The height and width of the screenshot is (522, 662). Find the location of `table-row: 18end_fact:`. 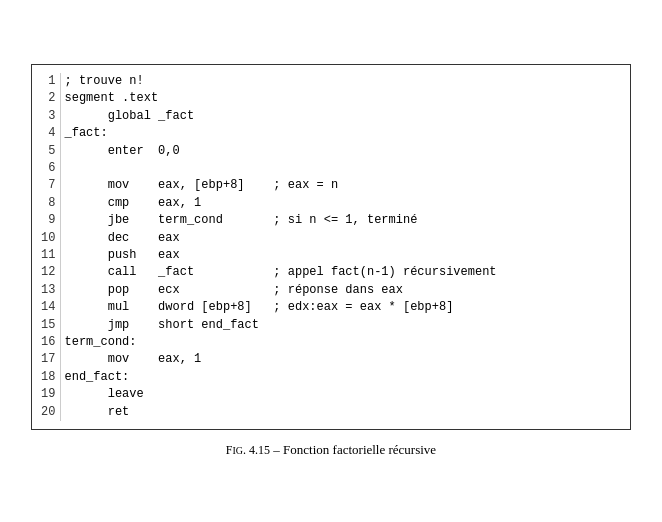

table-row: 18end_fact: is located at coordinates (331, 378).